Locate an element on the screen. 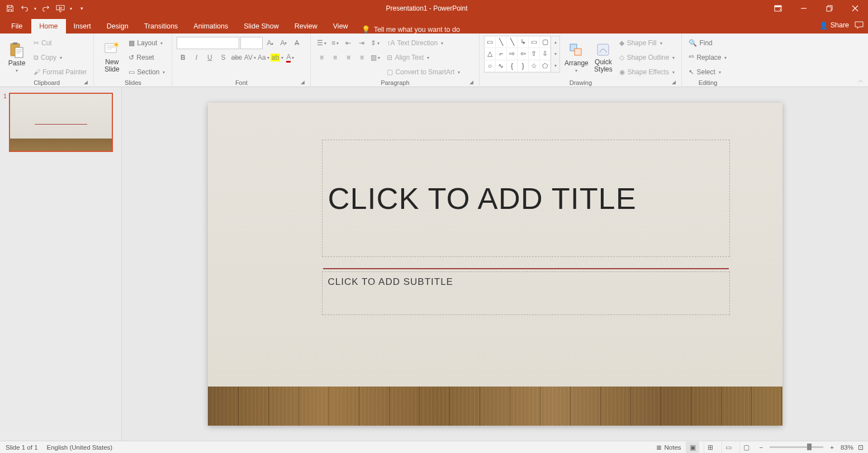 This screenshot has width=868, height=453. close-button is located at coordinates (855, 8).